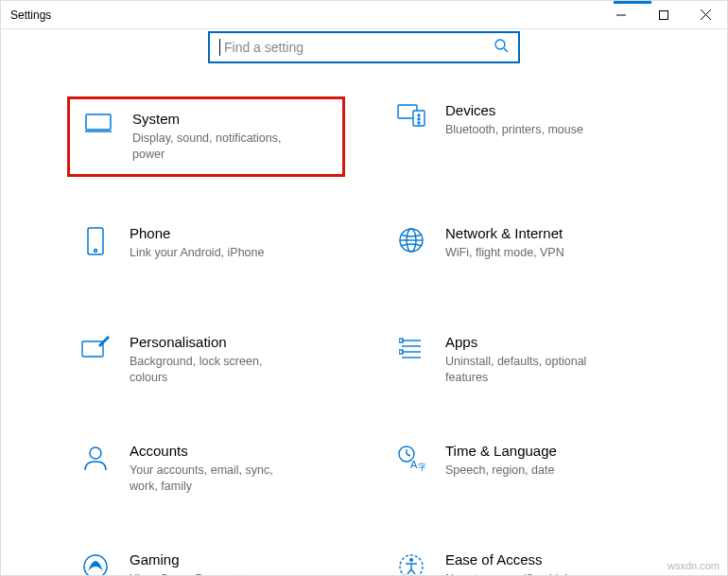  What do you see at coordinates (217, 119) in the screenshot?
I see `tile-label: System` at bounding box center [217, 119].